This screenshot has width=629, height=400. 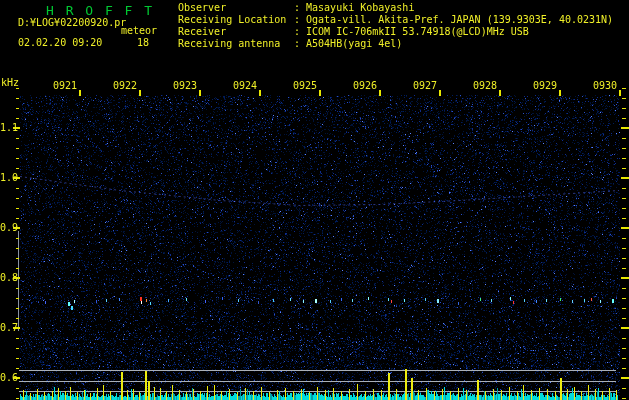 What do you see at coordinates (9, 328) in the screenshot?
I see `freq-label-0.7: 0.7` at bounding box center [9, 328].